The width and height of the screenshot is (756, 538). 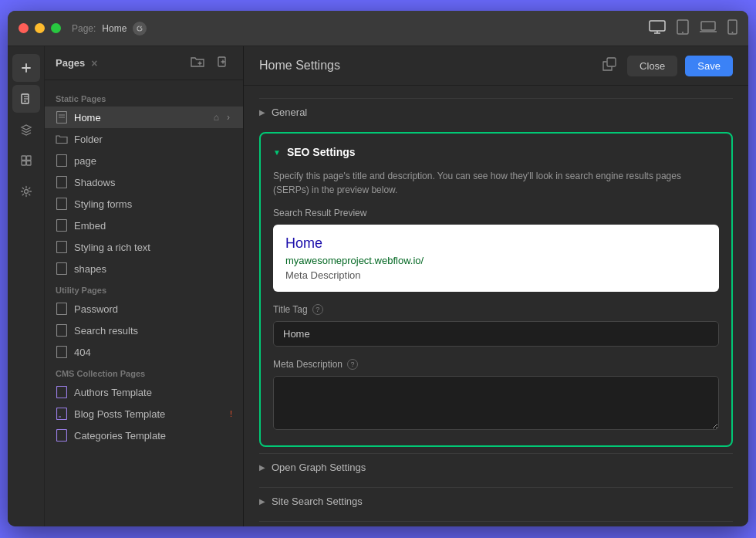 What do you see at coordinates (62, 117) in the screenshot?
I see `page-icon-home` at bounding box center [62, 117].